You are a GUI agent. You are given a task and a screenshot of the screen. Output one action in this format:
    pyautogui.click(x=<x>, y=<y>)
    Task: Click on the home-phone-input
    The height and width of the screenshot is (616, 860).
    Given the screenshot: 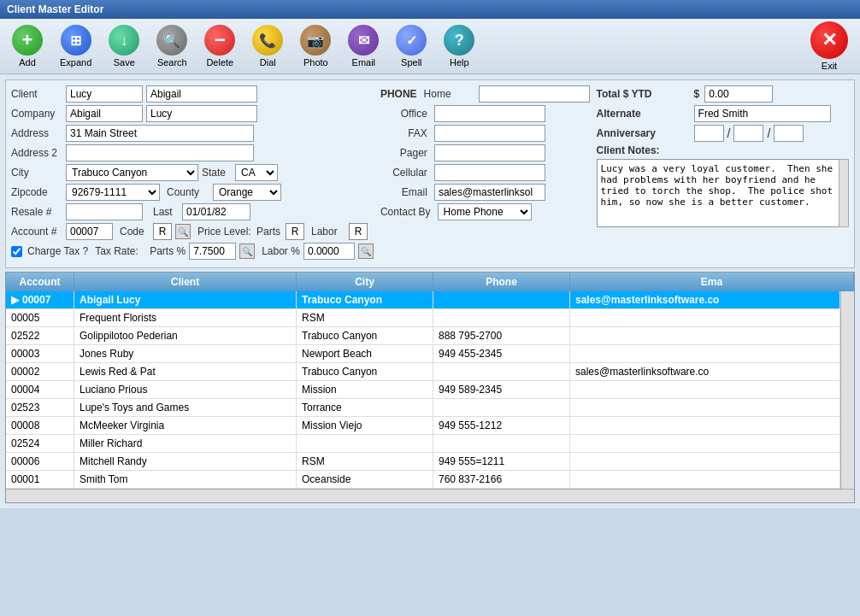 What is the action you would take?
    pyautogui.click(x=534, y=94)
    